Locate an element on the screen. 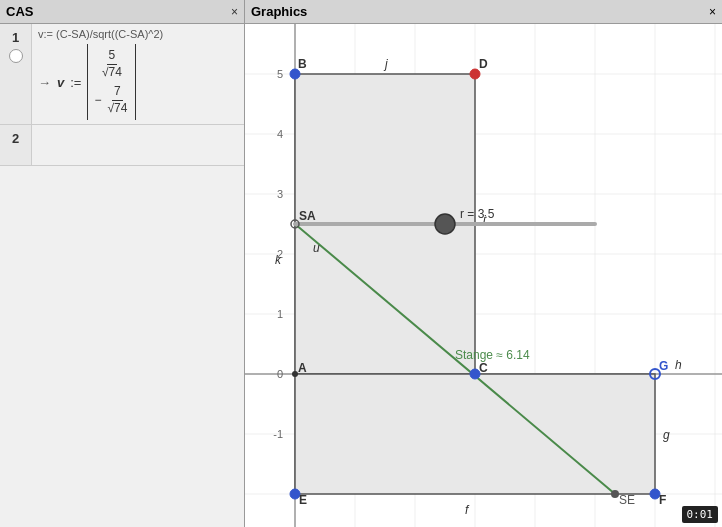 Image resolution: width=722 pixels, height=527 pixels. cas-header: CAS × is located at coordinates (122, 12).